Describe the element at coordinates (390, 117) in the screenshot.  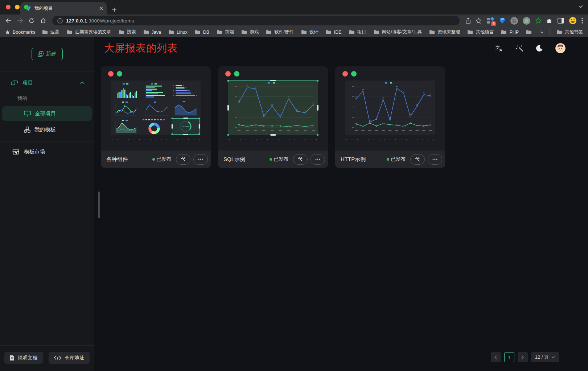
I see `project-card: HTTP示例 已发布` at that location.